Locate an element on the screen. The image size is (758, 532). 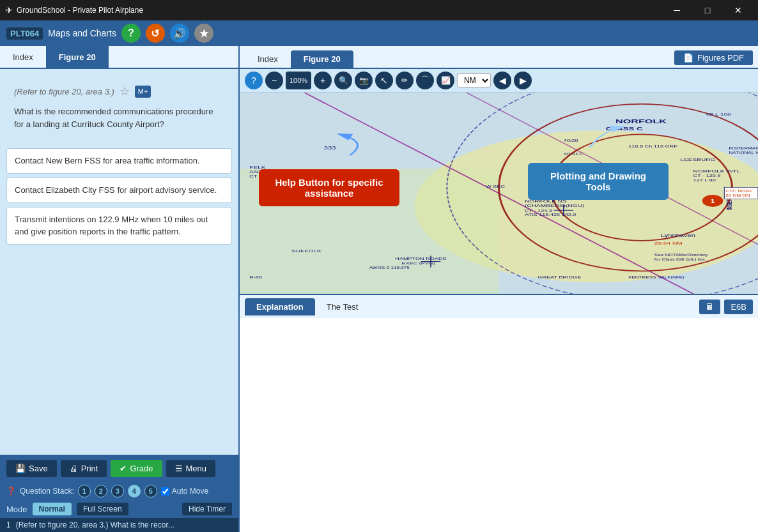
nm-select: NM SM KM is located at coordinates (474, 80).